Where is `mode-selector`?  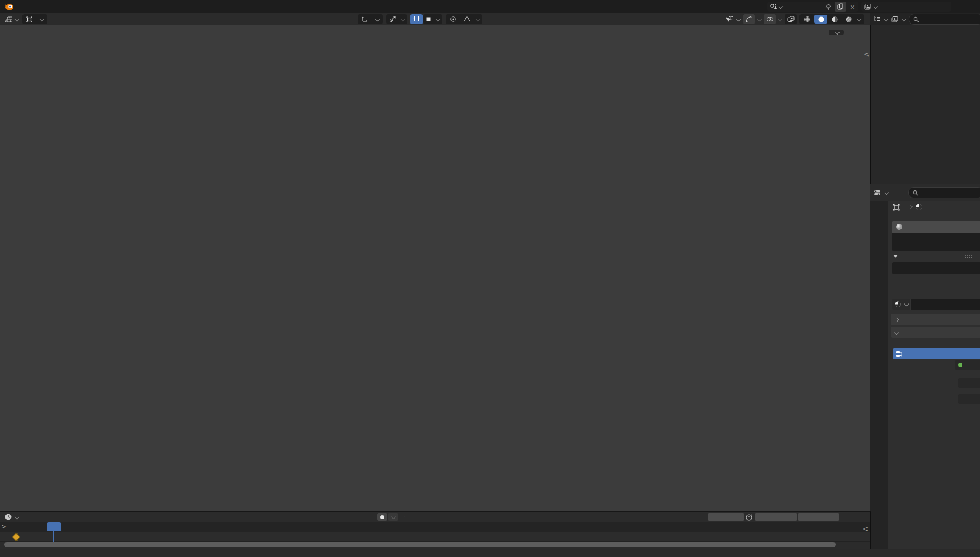 mode-selector is located at coordinates (35, 19).